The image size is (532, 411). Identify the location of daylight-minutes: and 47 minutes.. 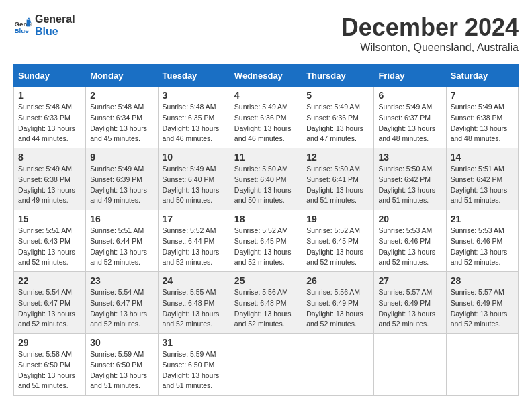
(332, 138).